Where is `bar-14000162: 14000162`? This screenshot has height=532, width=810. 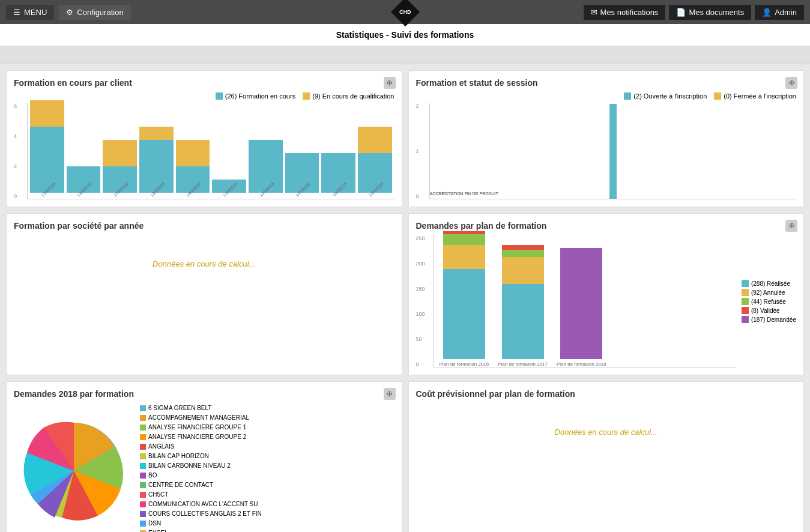
bar-14000162: 14000162 is located at coordinates (303, 176).